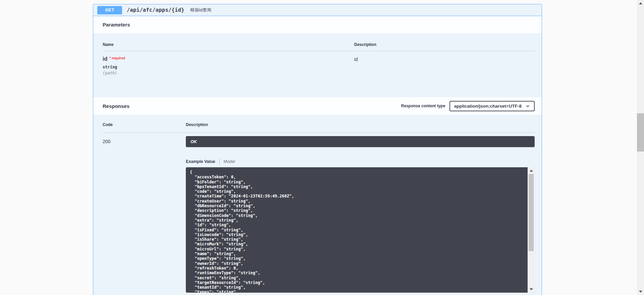 This screenshot has width=644, height=295. I want to click on responses-col-code: Code, so click(144, 125).